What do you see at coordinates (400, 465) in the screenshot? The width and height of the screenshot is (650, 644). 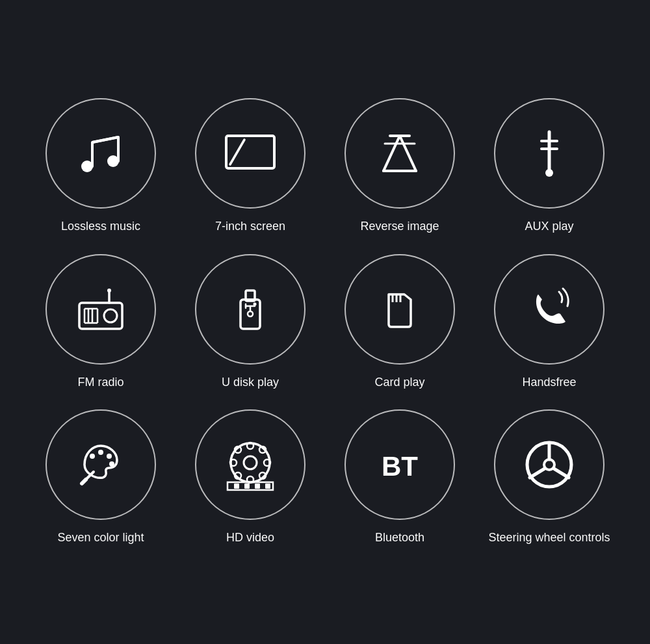 I see `bt-icon: BT` at bounding box center [400, 465].